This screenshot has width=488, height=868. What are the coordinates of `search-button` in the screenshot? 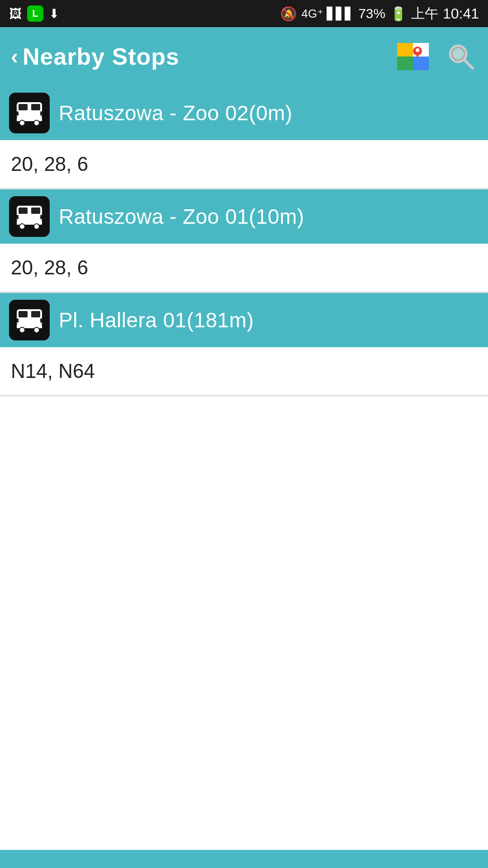 It's located at (461, 57).